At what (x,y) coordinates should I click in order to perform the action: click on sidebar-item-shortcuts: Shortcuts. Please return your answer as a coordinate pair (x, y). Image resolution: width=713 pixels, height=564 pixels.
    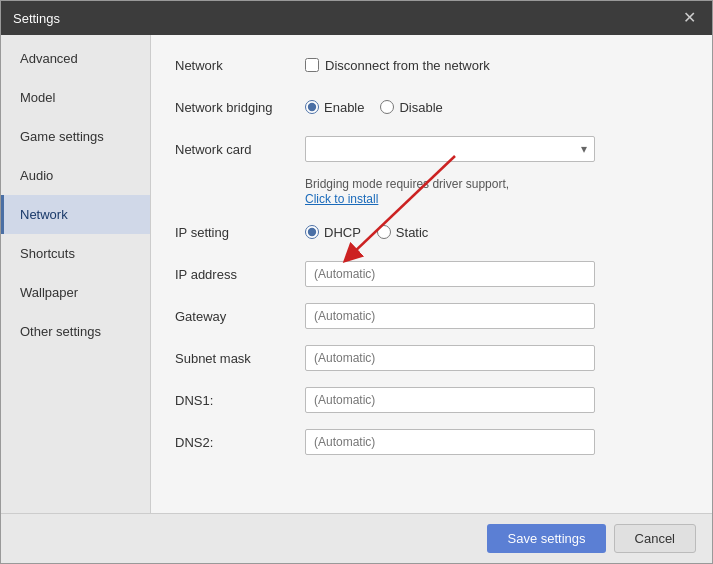
    Looking at the image, I should click on (76, 254).